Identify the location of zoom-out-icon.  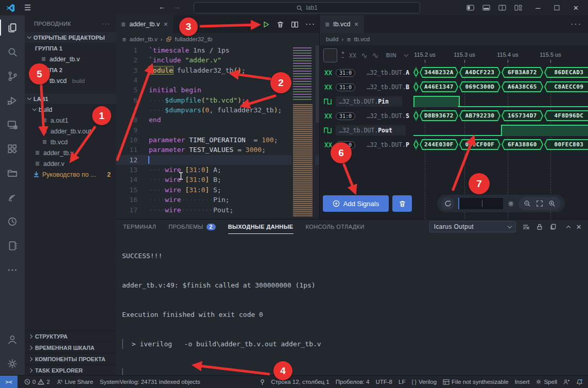
(527, 204).